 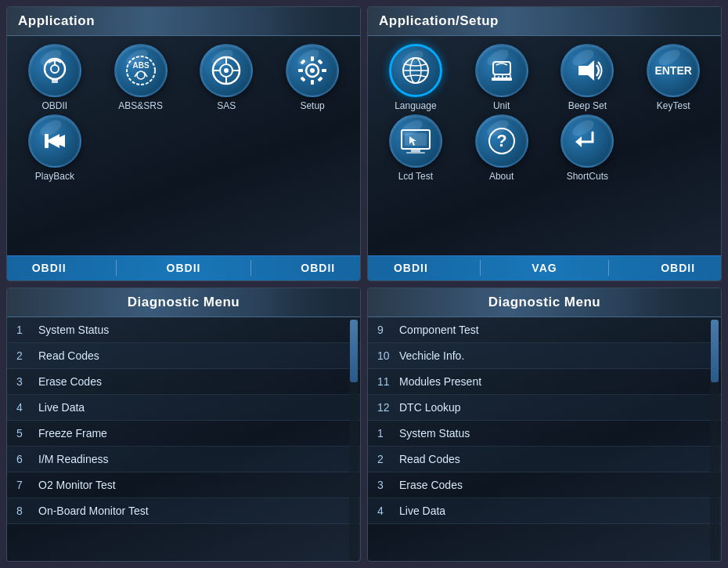 I want to click on item-text: Component Test, so click(x=439, y=330).